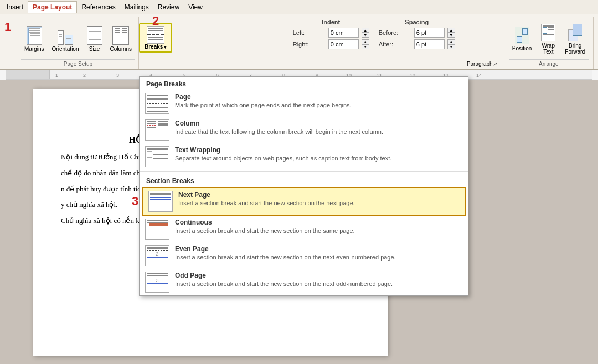  I want to click on ribbon-spacer, so click(230, 43).